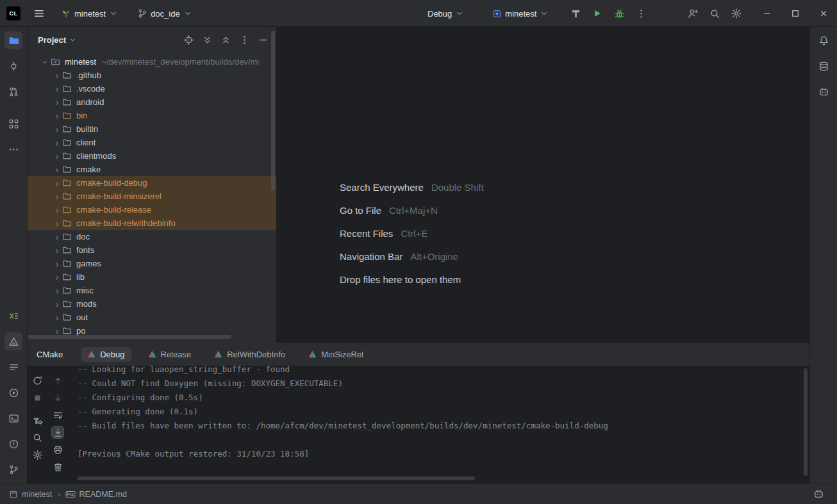 Image resolution: width=837 pixels, height=504 pixels. What do you see at coordinates (795, 13) in the screenshot?
I see `maximize-button` at bounding box center [795, 13].